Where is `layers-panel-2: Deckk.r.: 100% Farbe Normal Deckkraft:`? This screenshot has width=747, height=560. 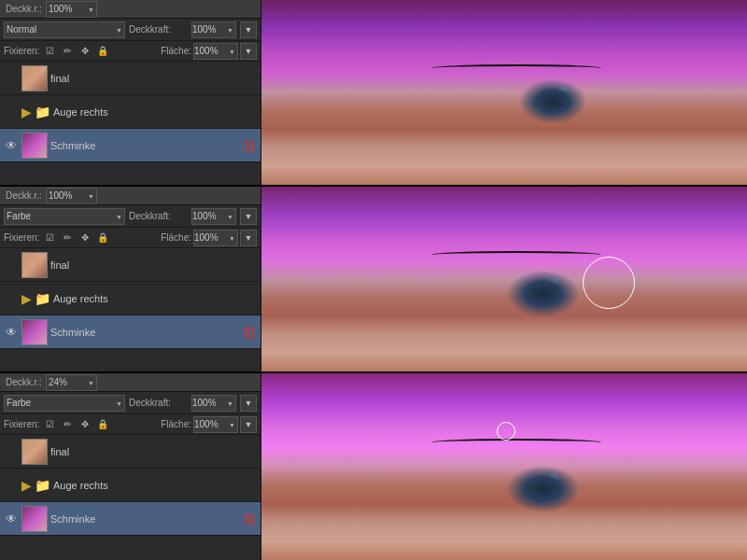 layers-panel-2: Deckk.r.: 100% Farbe Normal Deckkraft: is located at coordinates (131, 279).